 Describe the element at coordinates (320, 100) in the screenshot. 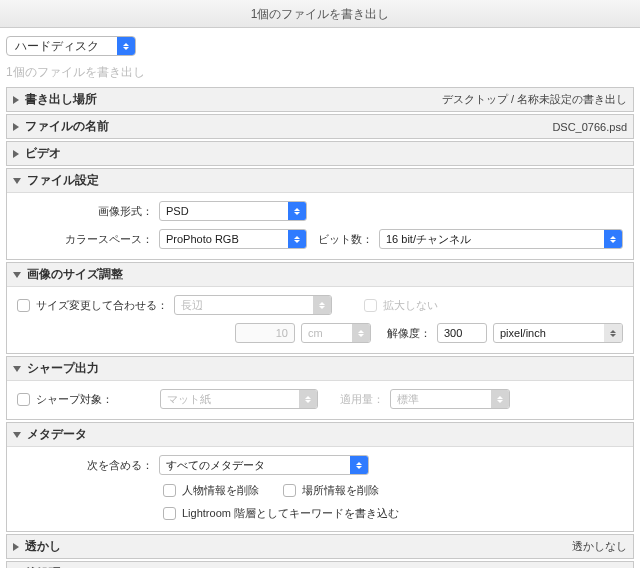

I see `panel-location-header: 書き出し場所 デスクトップ / 名称未設定の書き出し` at that location.